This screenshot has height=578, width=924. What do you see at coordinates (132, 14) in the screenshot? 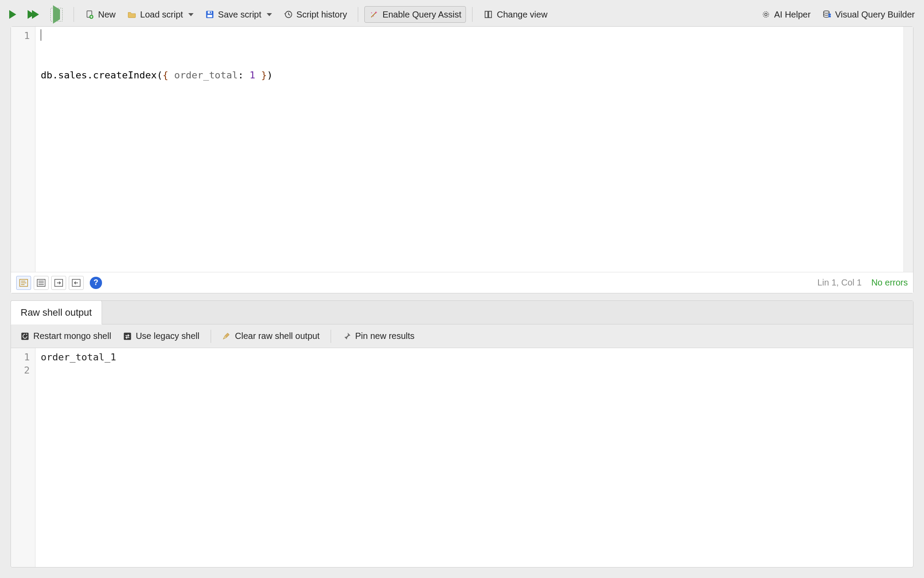
I see `folder-icon` at bounding box center [132, 14].